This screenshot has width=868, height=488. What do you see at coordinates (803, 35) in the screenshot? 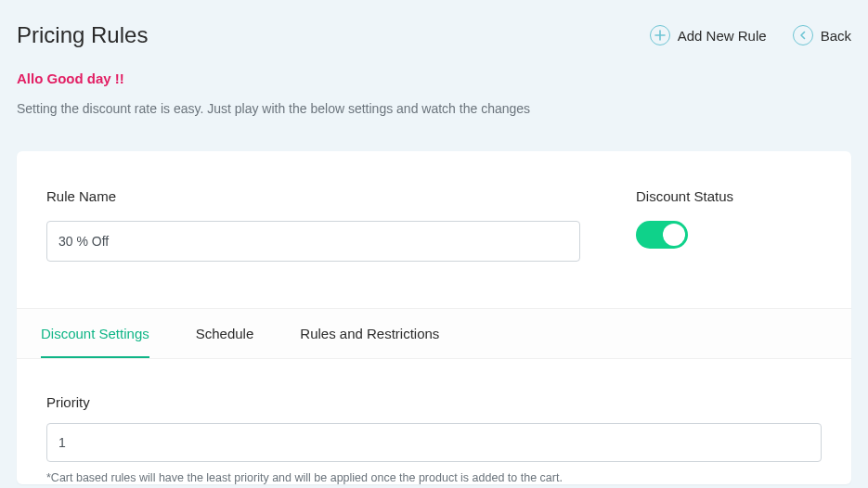
I see `chevron-left-icon` at bounding box center [803, 35].